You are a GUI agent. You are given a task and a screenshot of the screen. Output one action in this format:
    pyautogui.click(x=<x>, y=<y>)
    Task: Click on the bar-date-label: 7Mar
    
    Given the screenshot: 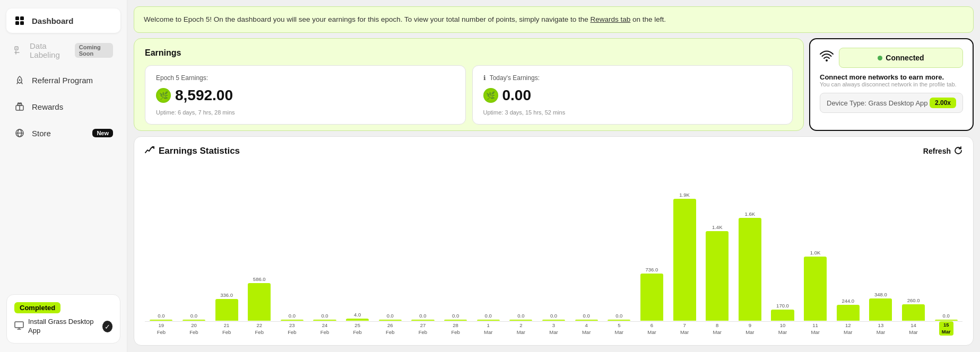 What is the action you would take?
    pyautogui.click(x=684, y=329)
    